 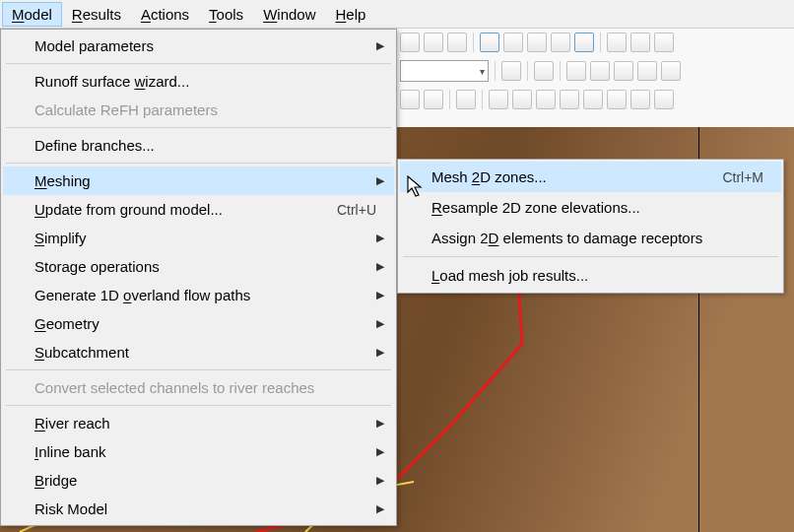 I want to click on menubar-item-results: Results, so click(x=97, y=14).